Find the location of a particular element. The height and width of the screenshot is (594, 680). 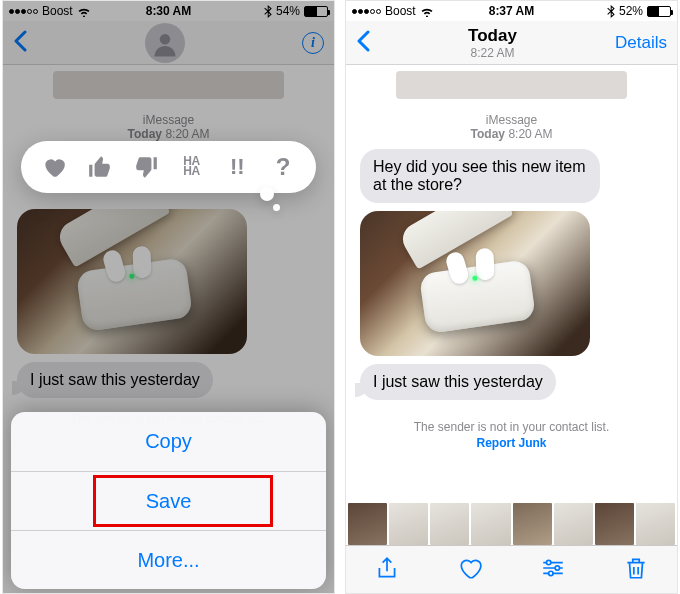

tapback-haha: HA HA is located at coordinates (191, 167).